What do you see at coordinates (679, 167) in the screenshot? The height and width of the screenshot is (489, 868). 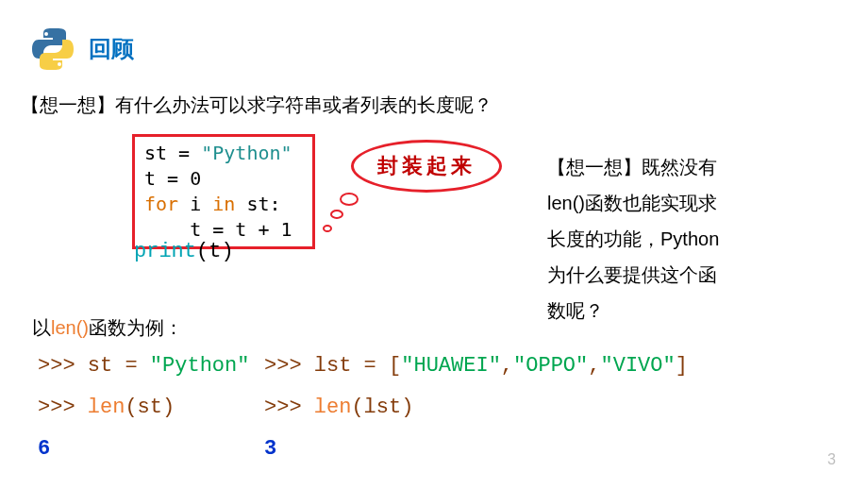 I see `side-t1: 既然没有` at bounding box center [679, 167].